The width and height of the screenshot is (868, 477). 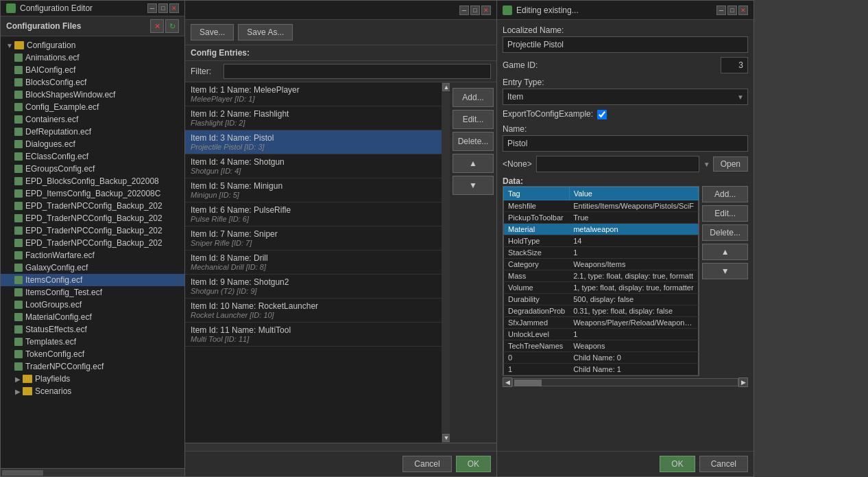 I want to click on name-input, so click(x=625, y=143).